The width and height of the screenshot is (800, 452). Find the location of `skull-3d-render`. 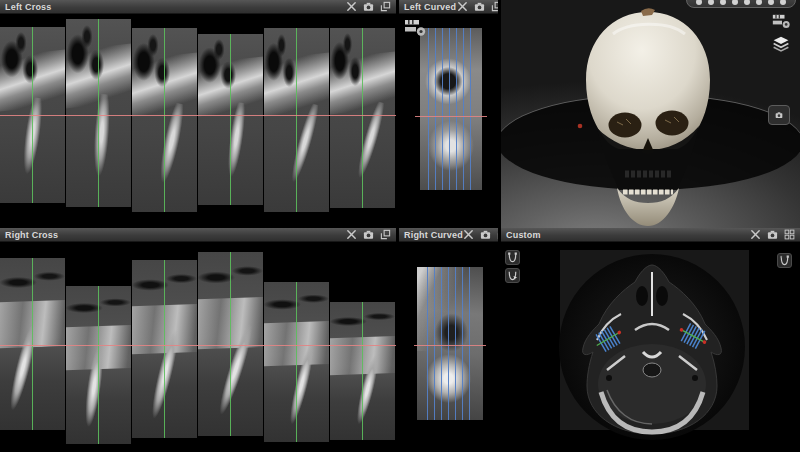

skull-3d-render is located at coordinates (648, 116).